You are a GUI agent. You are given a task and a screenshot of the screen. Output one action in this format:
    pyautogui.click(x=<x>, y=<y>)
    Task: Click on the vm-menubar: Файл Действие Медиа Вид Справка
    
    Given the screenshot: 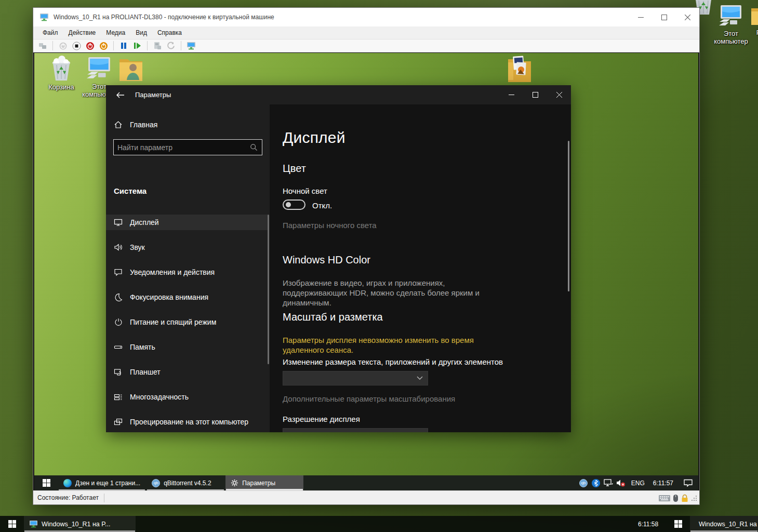 What is the action you would take?
    pyautogui.click(x=366, y=33)
    